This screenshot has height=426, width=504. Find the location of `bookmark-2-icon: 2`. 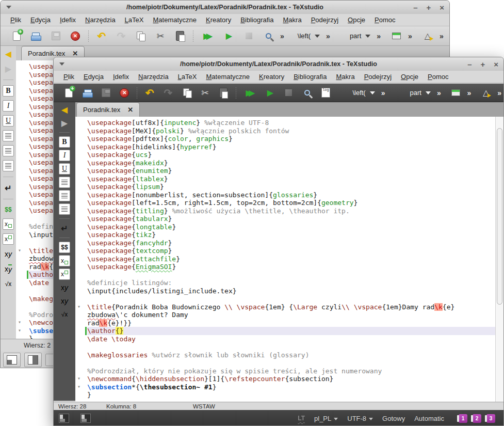

bookmark-2-icon: 2 is located at coordinates (477, 418).